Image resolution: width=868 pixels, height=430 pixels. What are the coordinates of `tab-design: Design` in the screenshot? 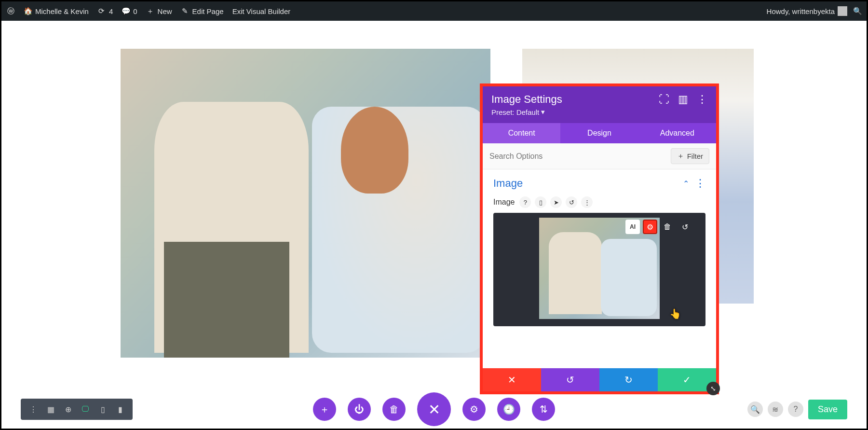 It's located at (599, 133).